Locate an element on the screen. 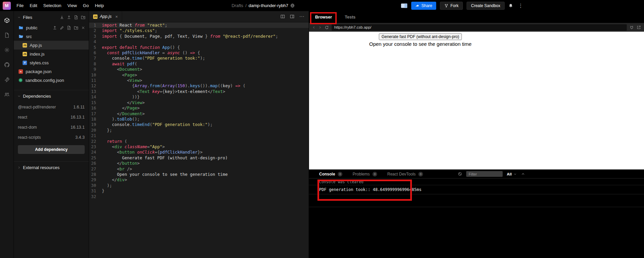 This screenshot has width=644, height=258. privacy-globe-icon is located at coordinates (293, 5).